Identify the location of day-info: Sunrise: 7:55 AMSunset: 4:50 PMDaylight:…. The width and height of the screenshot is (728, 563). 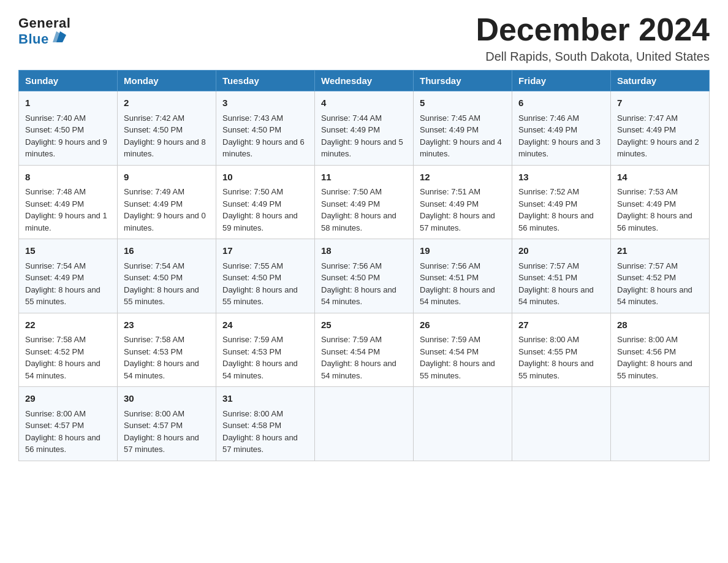
(265, 284).